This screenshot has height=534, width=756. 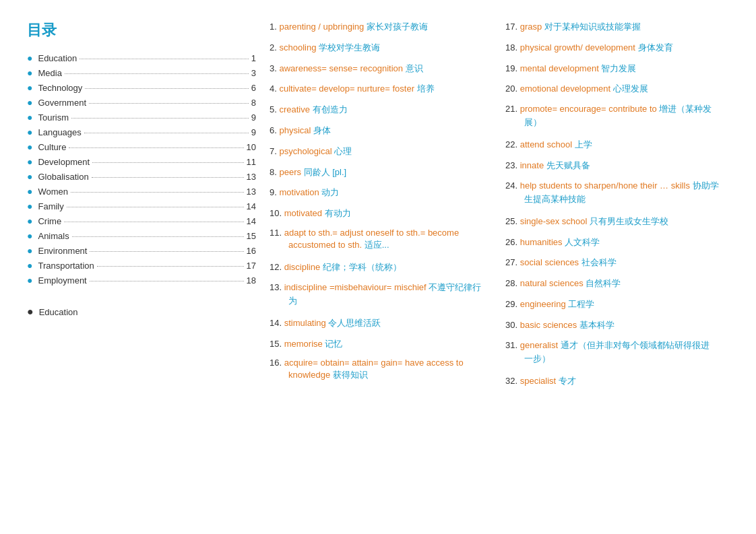 What do you see at coordinates (305, 323) in the screenshot?
I see `vocab-en: stimulating` at bounding box center [305, 323].